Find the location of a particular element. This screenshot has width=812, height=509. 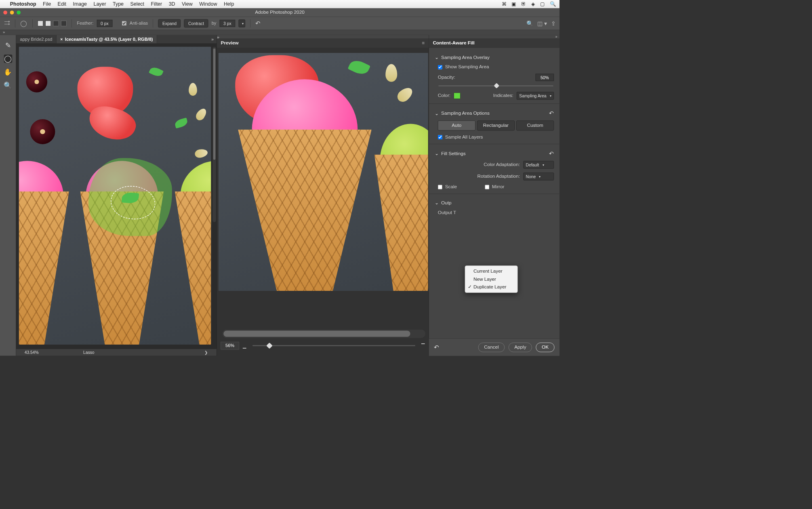

home-icon: ⮆ is located at coordinates (7, 23).